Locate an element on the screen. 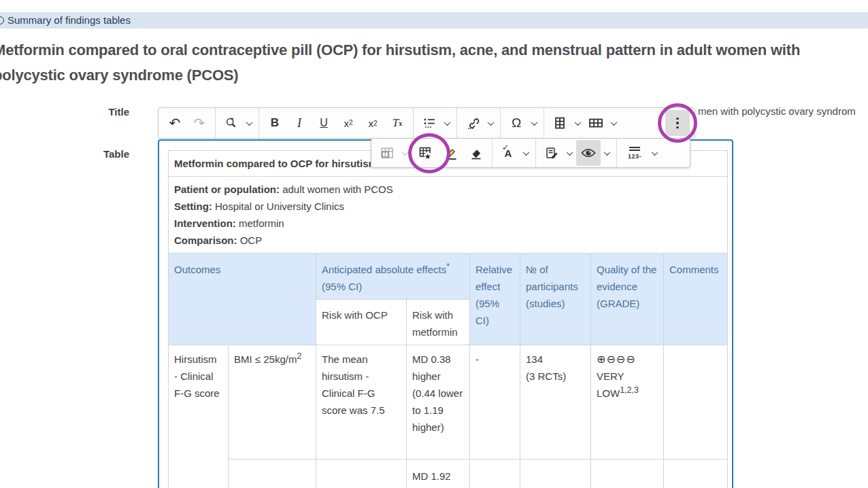  table-balloon-toolbar: ★ A ✓ is located at coordinates (531, 153).